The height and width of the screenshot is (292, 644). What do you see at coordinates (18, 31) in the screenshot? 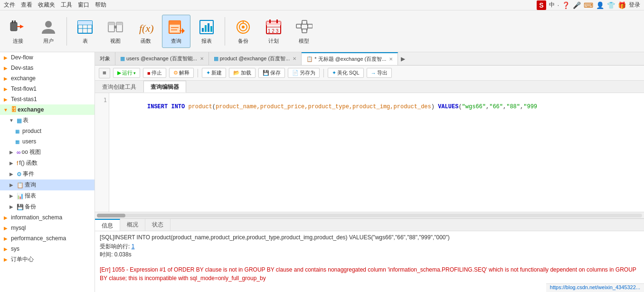
I see `toolbar-connect: 连接` at bounding box center [18, 31].